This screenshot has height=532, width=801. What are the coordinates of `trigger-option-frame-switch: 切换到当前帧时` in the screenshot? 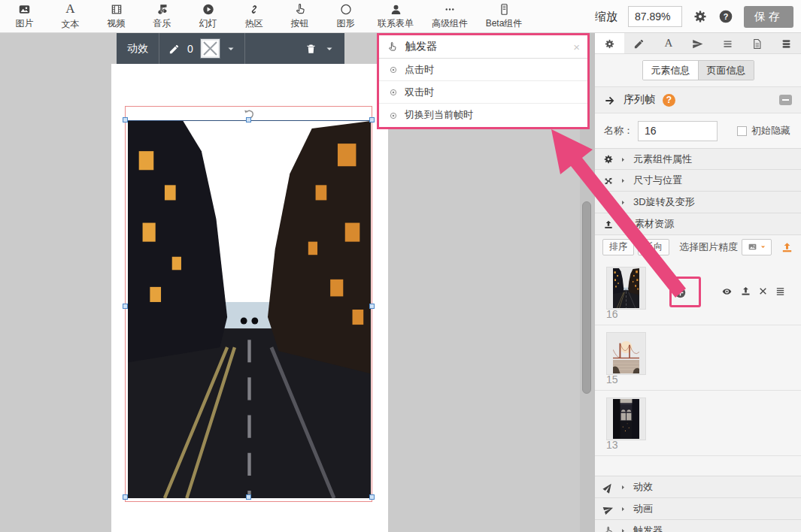 It's located at (483, 115).